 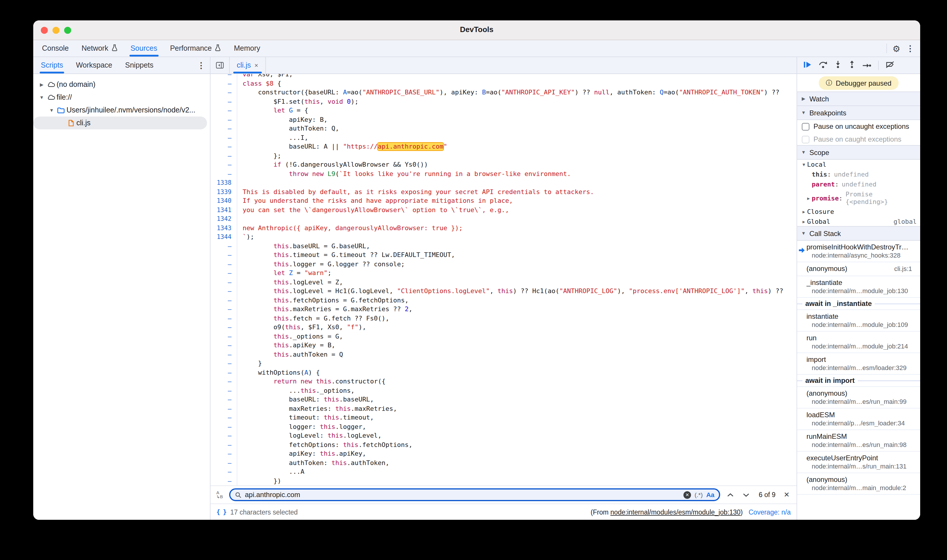 I want to click on sidebar-tab-workspace: Workspace, so click(x=94, y=65).